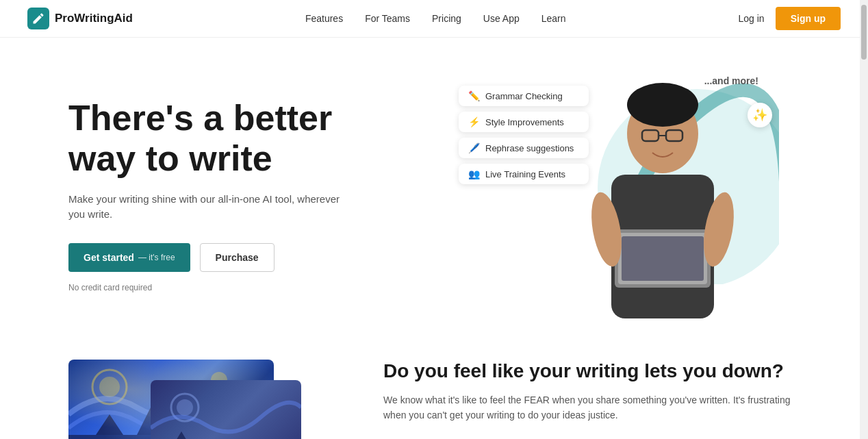 Image resolution: width=868 pixels, height=439 pixels. What do you see at coordinates (434, 19) in the screenshot?
I see `header: ProWritingAid Features For Teams Pricing…` at bounding box center [434, 19].